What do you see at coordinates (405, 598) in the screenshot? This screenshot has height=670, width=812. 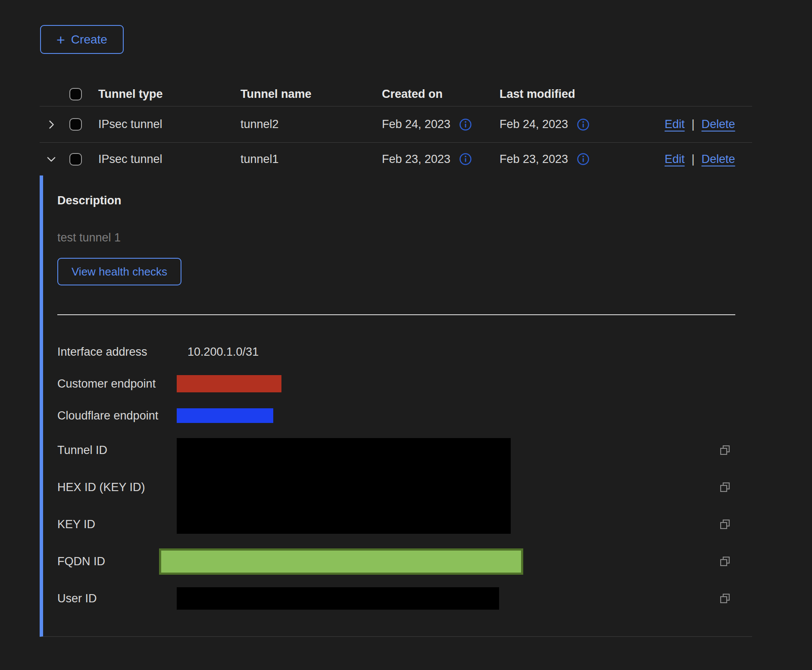 I see `detail-row-user-id: User ID` at bounding box center [405, 598].